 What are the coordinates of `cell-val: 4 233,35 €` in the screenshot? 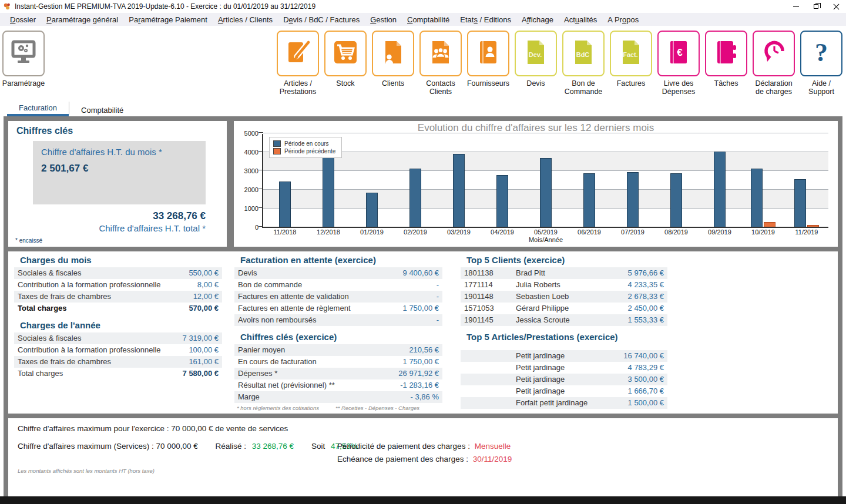 It's located at (646, 285).